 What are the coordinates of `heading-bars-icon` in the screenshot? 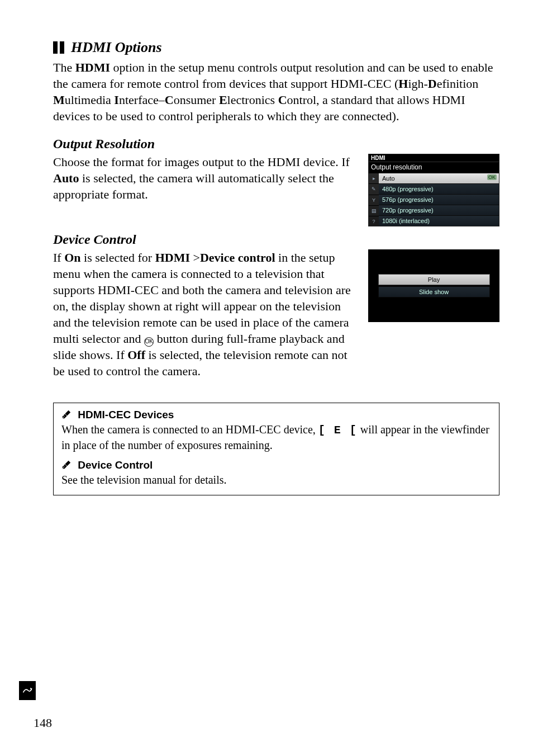 It's located at (60, 48).